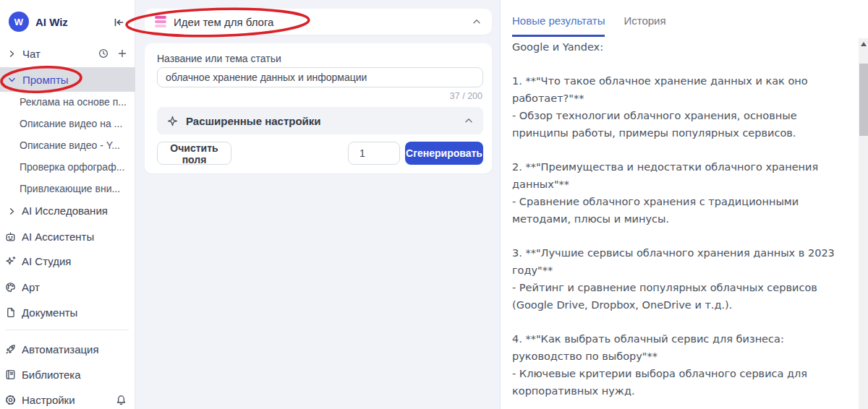 The height and width of the screenshot is (409, 868). I want to click on sidebar-item-label: Промпты, so click(46, 79).